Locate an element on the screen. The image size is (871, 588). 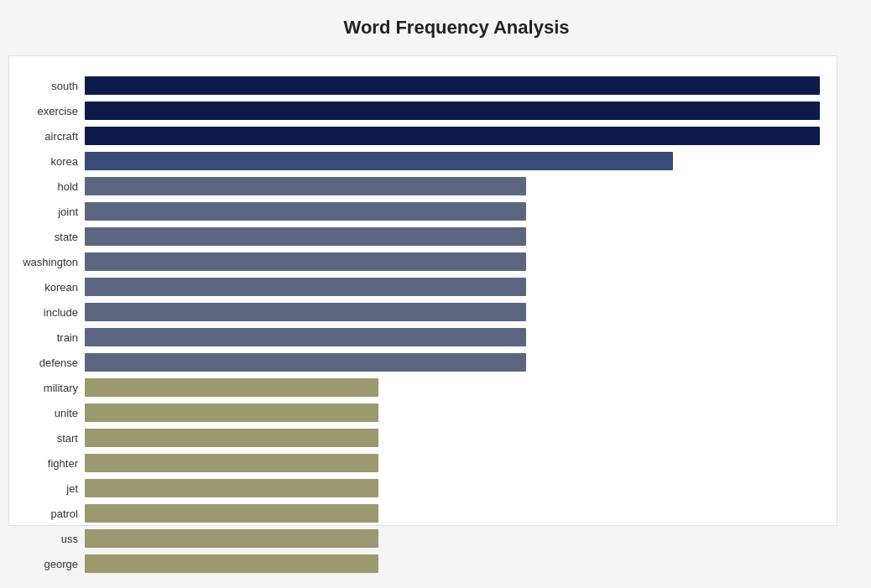
bar-label: fighter is located at coordinates (47, 463).